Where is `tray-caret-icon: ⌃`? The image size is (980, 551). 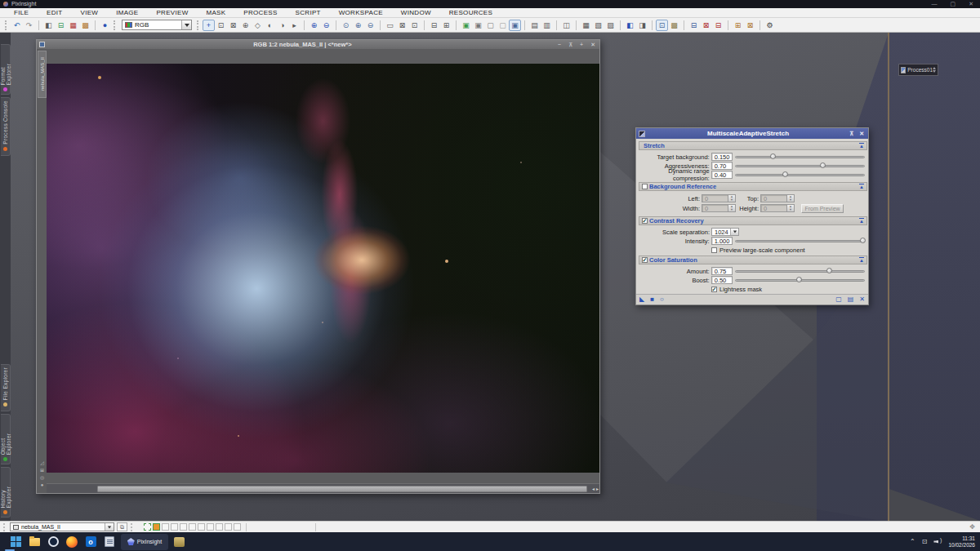
tray-caret-icon: ⌃ is located at coordinates (913, 542).